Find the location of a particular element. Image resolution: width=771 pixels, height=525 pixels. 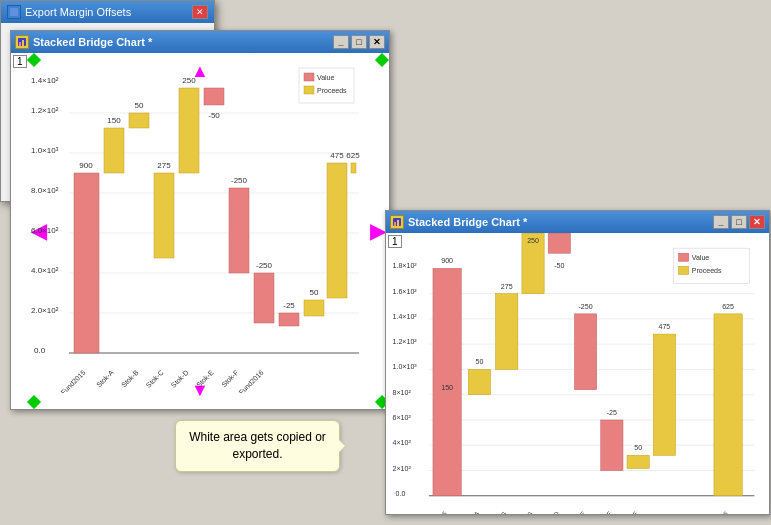

svg-text: Stok-D is located at coordinates (180, 379).